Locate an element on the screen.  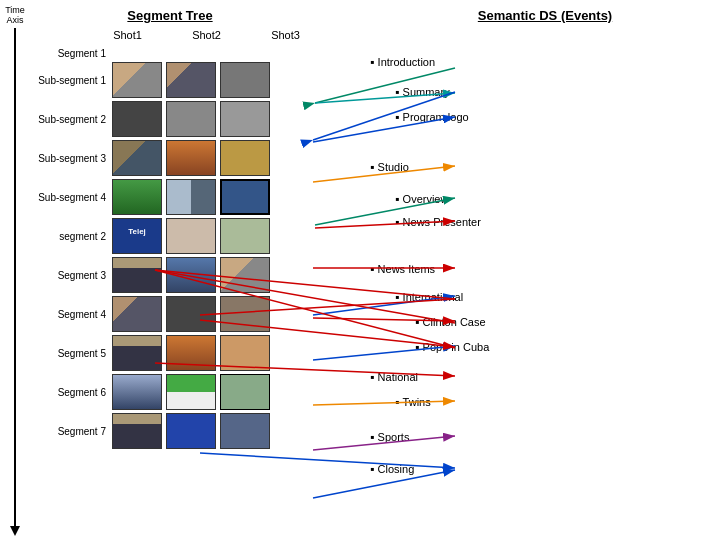
thumb-seg2-shot1: Telej is located at coordinates (137, 236).